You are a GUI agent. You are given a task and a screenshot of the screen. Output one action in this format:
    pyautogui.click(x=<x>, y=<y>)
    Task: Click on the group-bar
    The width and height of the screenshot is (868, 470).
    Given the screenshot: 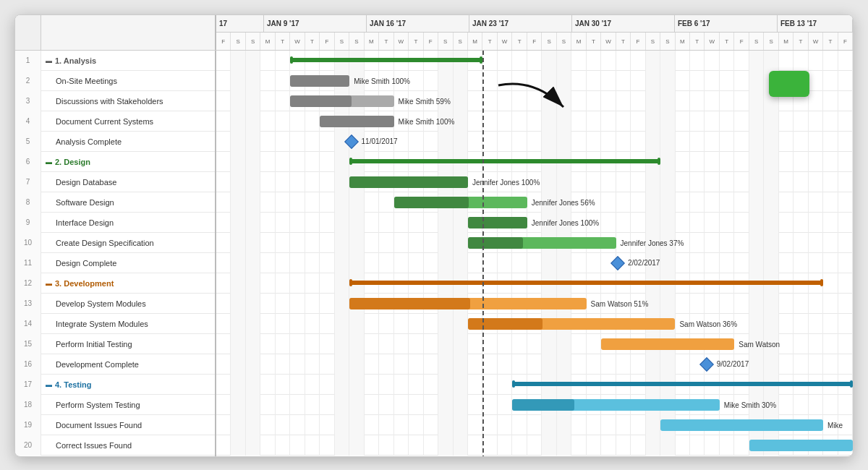 What is the action you would take?
    pyautogui.click(x=386, y=60)
    